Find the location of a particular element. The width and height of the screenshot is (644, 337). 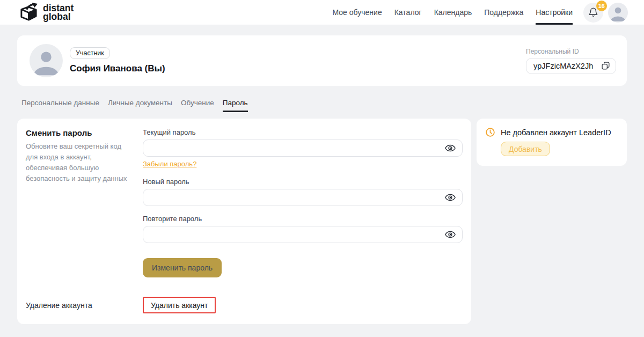

toggle-current-password-visibility is located at coordinates (450, 148).